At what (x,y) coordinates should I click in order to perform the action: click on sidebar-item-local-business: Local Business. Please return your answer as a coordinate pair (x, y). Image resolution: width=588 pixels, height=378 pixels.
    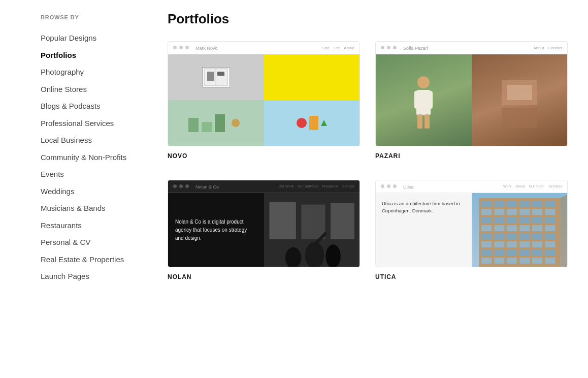
    Looking at the image, I should click on (86, 140).